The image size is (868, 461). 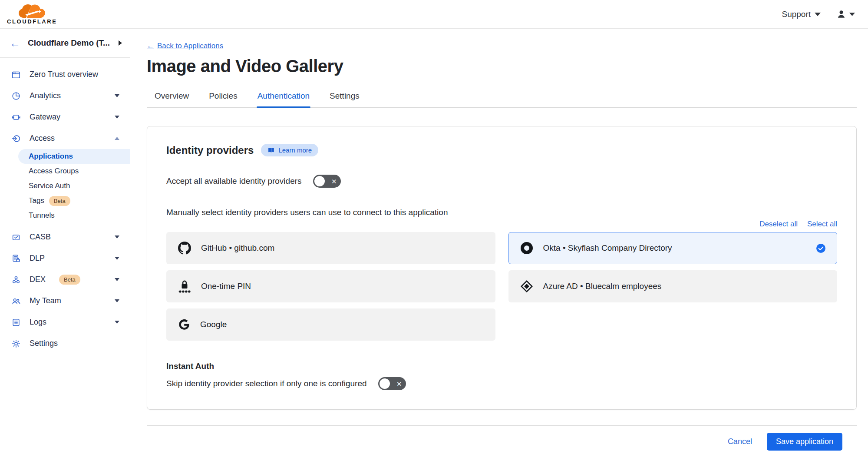 I want to click on arrow-left-icon, so click(x=150, y=46).